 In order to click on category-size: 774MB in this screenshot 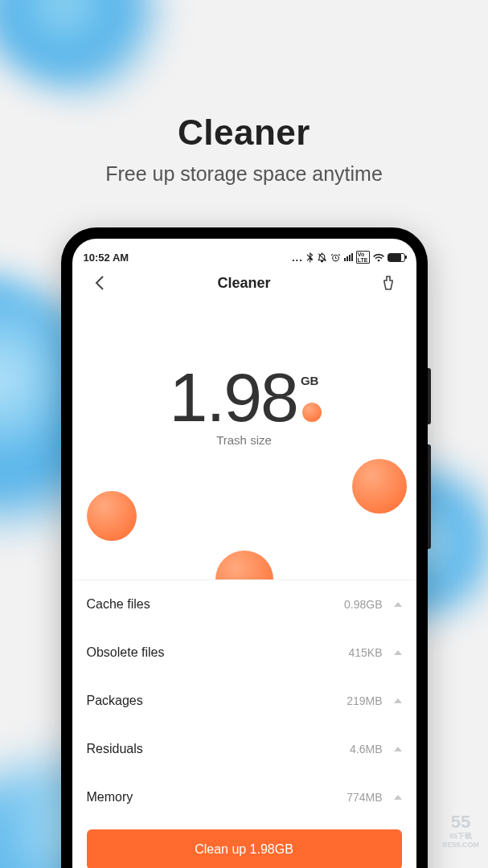, I will do `click(364, 797)`.